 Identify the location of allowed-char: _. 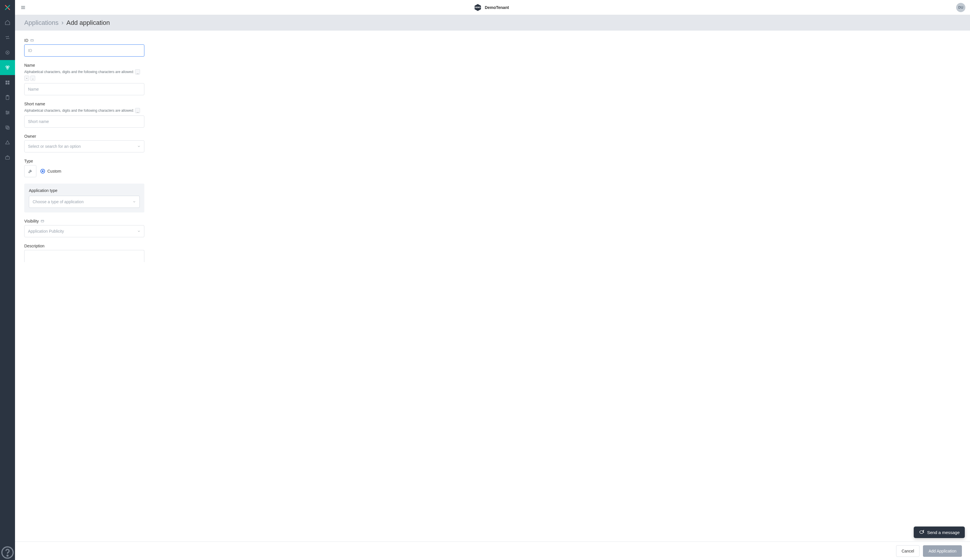
(138, 72).